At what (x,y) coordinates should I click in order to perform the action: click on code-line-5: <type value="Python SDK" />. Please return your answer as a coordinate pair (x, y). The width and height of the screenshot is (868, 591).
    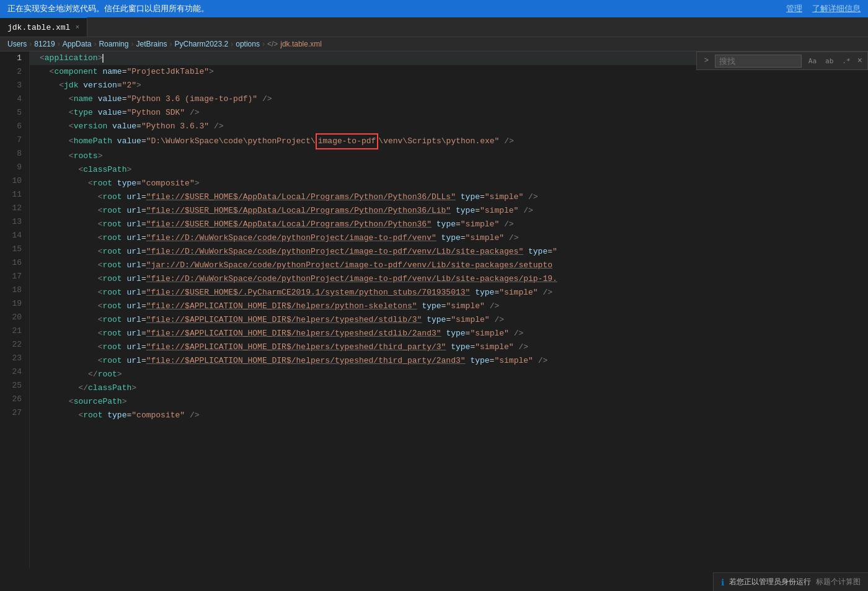
    Looking at the image, I should click on (449, 113).